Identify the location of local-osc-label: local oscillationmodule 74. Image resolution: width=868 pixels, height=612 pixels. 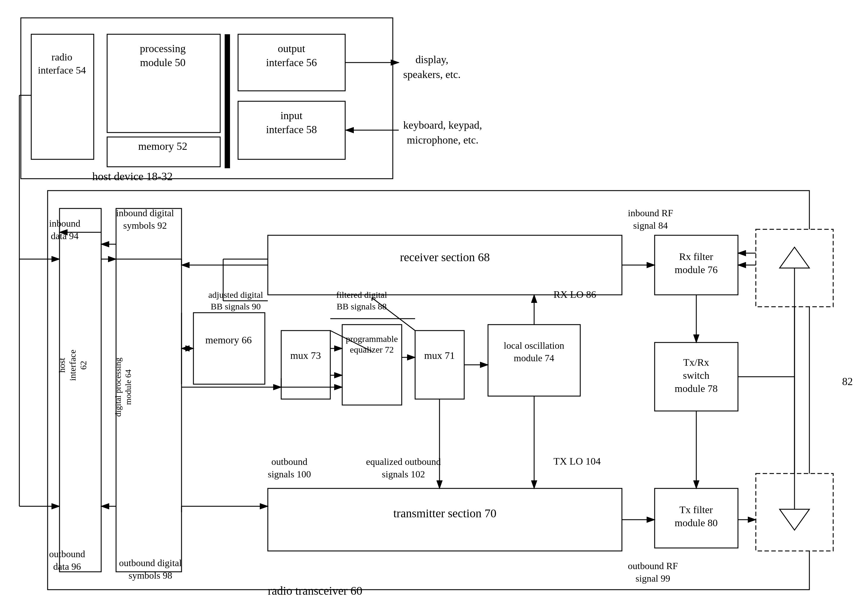
(534, 352).